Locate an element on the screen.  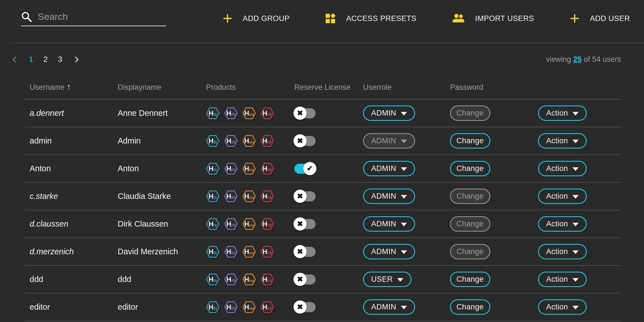
header-password: Password is located at coordinates (494, 87).